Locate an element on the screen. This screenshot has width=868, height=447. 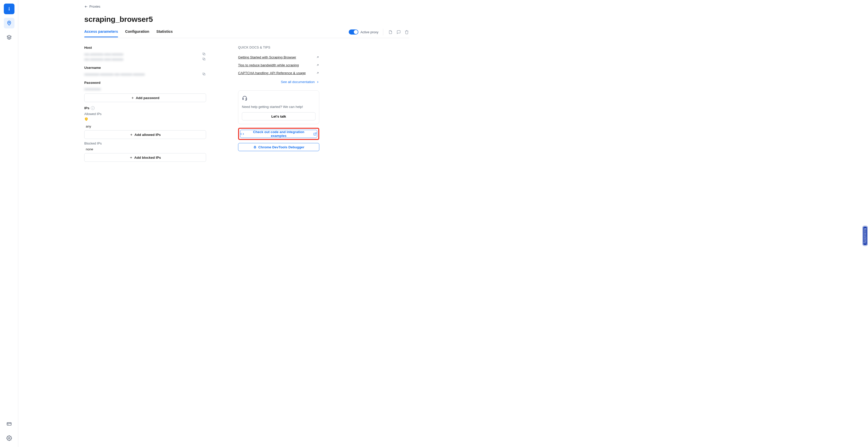
add-blocked-ips-label: Add blocked IPs is located at coordinates (148, 158).